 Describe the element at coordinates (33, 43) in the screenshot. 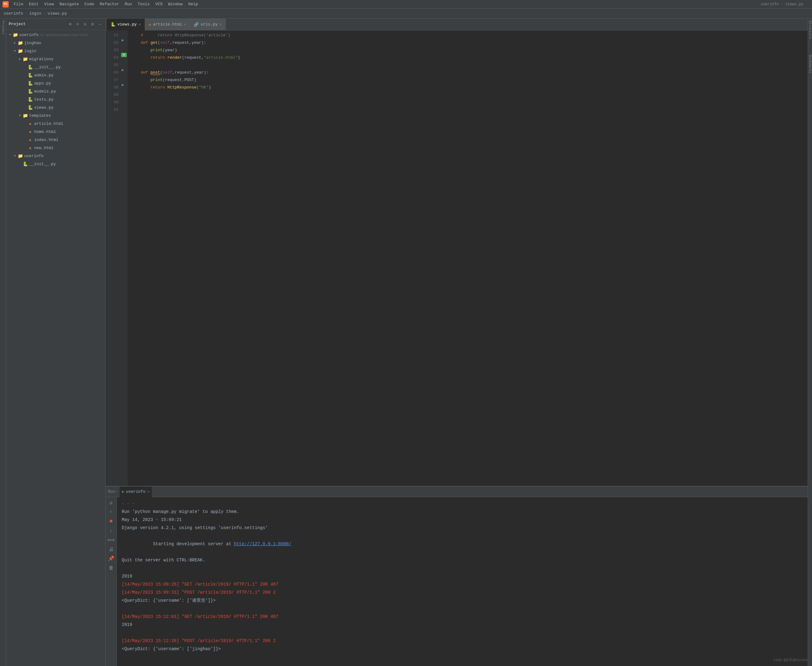

I see `tree-label: jinghao` at that location.